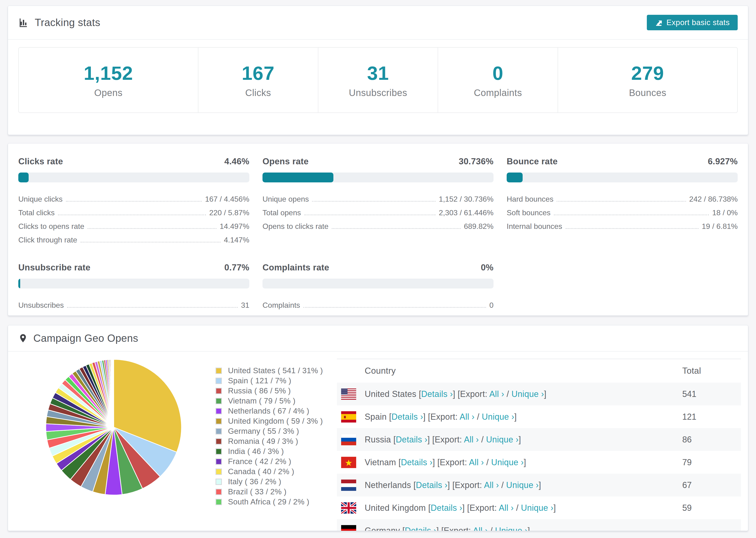 Image resolution: width=756 pixels, height=538 pixels. Describe the element at coordinates (714, 200) in the screenshot. I see `rate-detail-value: 242 / 86.738%` at that location.